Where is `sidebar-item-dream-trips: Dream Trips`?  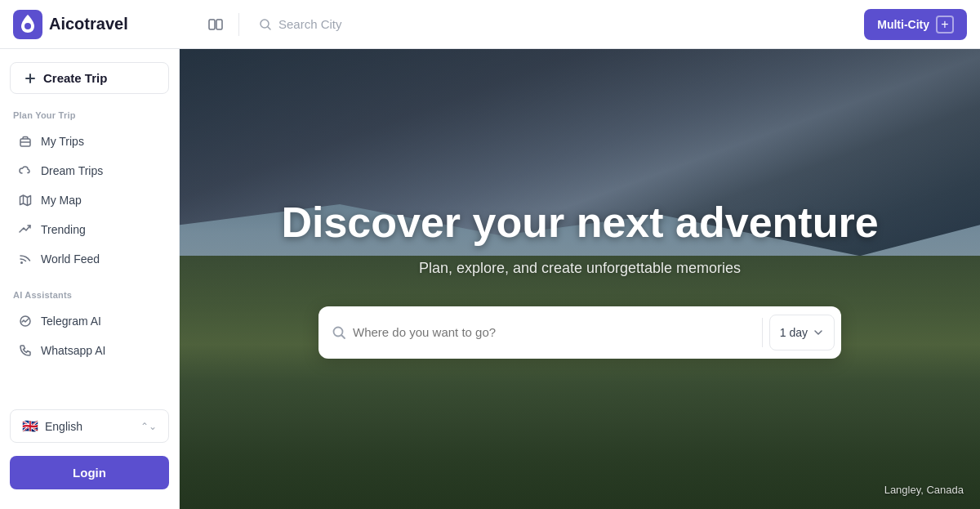
sidebar-item-dream-trips: Dream Trips is located at coordinates (90, 171).